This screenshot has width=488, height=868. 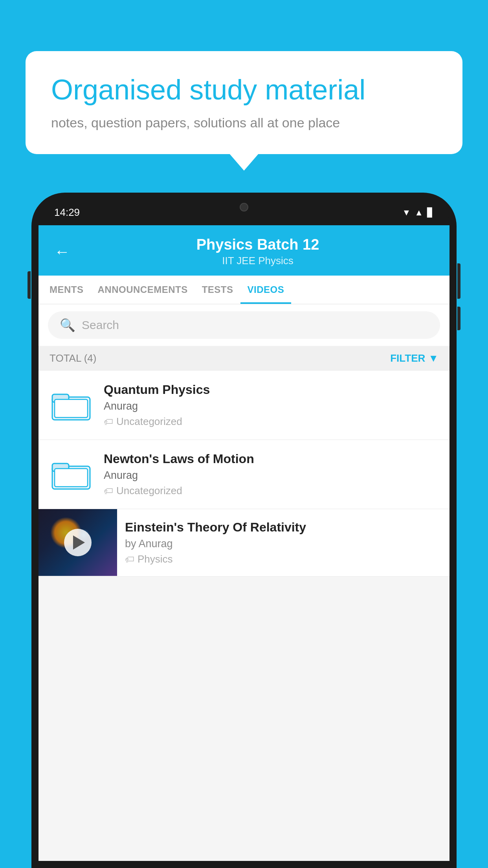 What do you see at coordinates (130, 559) in the screenshot?
I see `tag-icon-3: 🏷` at bounding box center [130, 559].